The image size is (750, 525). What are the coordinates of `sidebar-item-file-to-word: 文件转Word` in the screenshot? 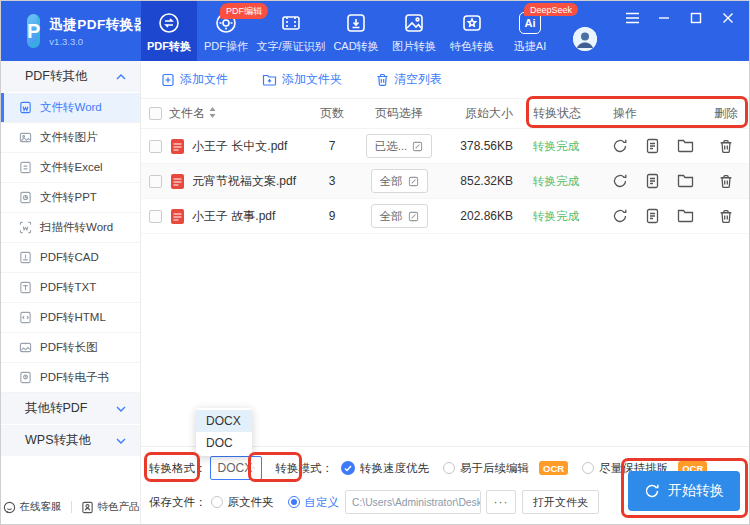 It's located at (70, 108).